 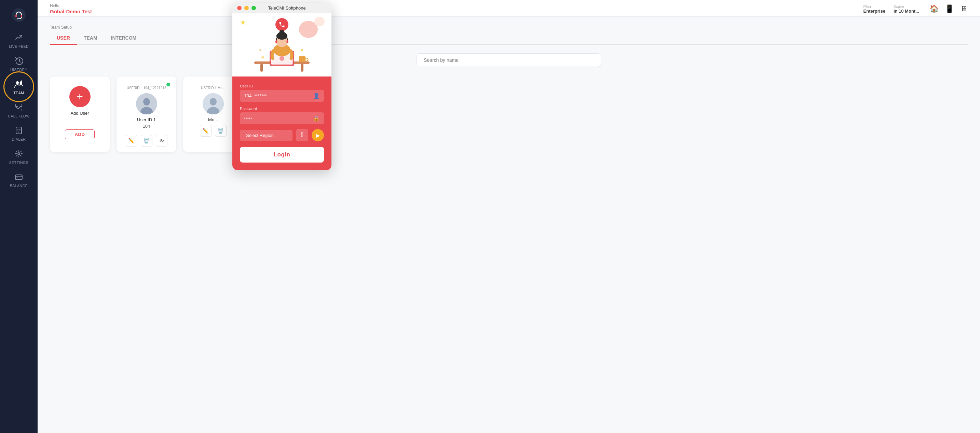 What do you see at coordinates (80, 97) in the screenshot?
I see `add-user-button: +` at bounding box center [80, 97].